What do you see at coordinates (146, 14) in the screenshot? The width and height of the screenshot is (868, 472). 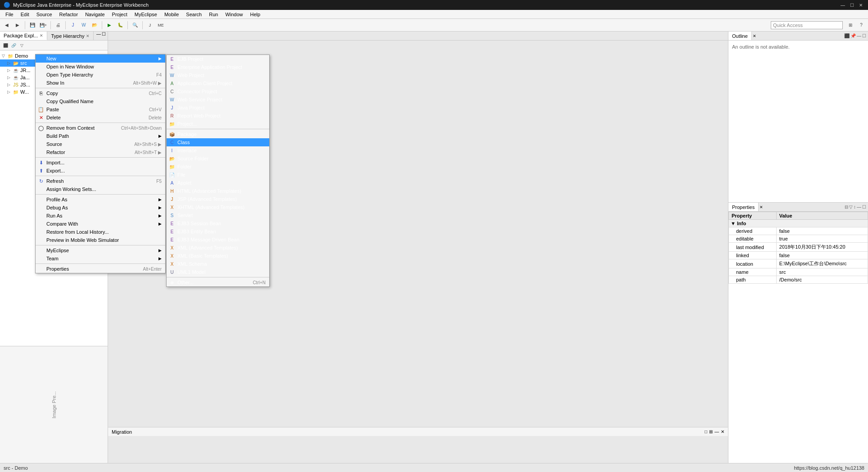 I see `menu-myeclipse: MyEclipse` at bounding box center [146, 14].